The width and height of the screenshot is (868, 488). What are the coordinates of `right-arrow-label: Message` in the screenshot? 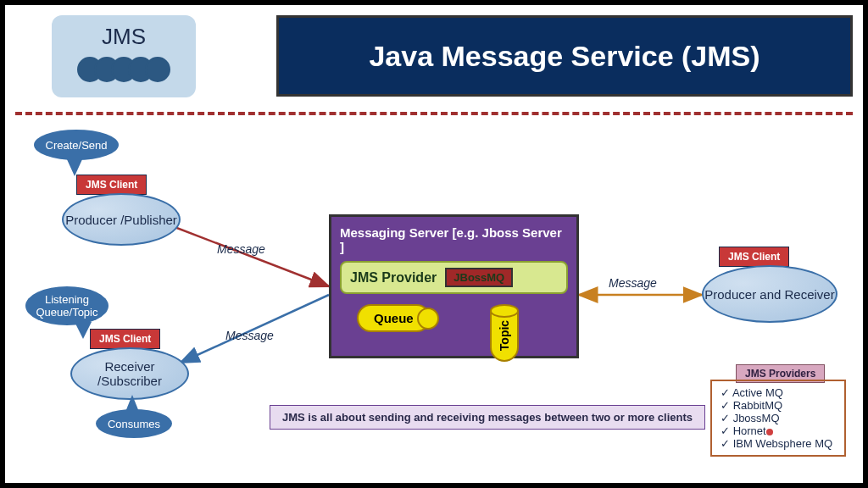 It's located at (632, 283).